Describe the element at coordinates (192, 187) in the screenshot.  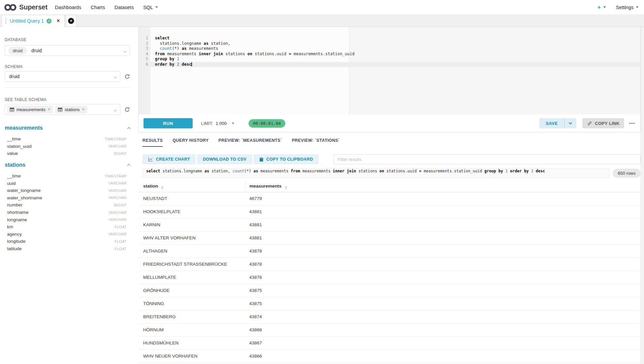
I see `column-header-station: station` at that location.